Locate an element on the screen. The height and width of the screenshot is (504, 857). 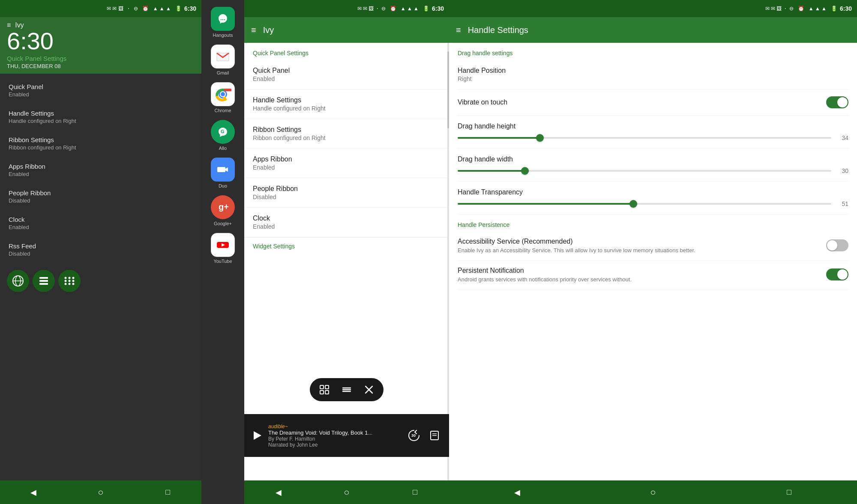
app-chrome: Chrome is located at coordinates (223, 98).